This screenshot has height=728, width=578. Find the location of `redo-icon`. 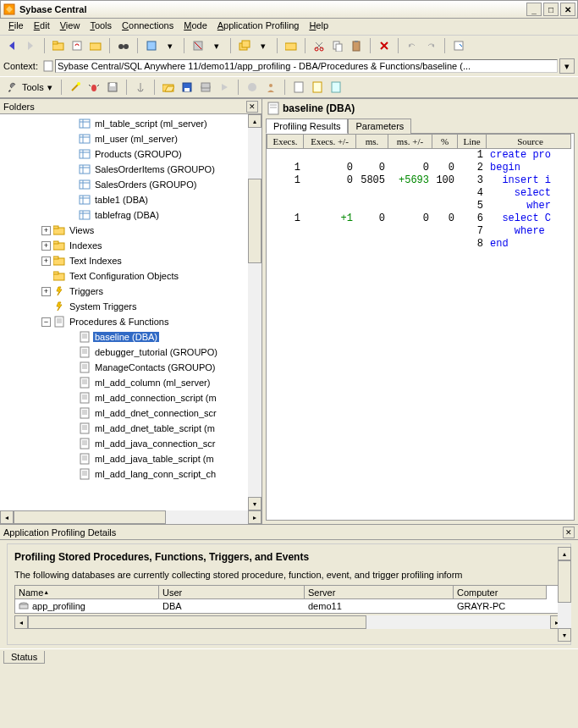

redo-icon is located at coordinates (431, 46).